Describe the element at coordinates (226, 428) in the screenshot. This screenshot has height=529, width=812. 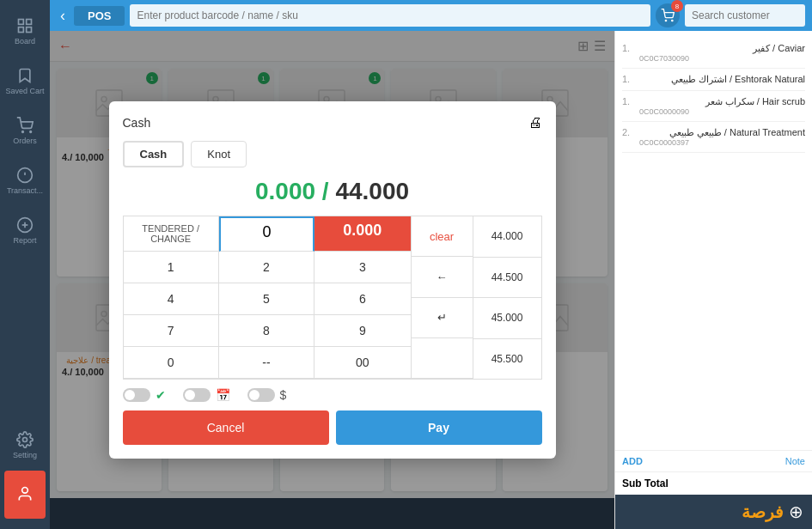
I see `cancel-button: Cancel` at that location.